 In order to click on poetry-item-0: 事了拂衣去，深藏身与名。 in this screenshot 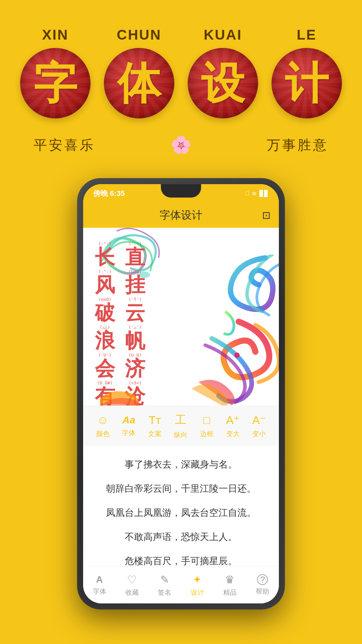, I will do `click(181, 465)`.